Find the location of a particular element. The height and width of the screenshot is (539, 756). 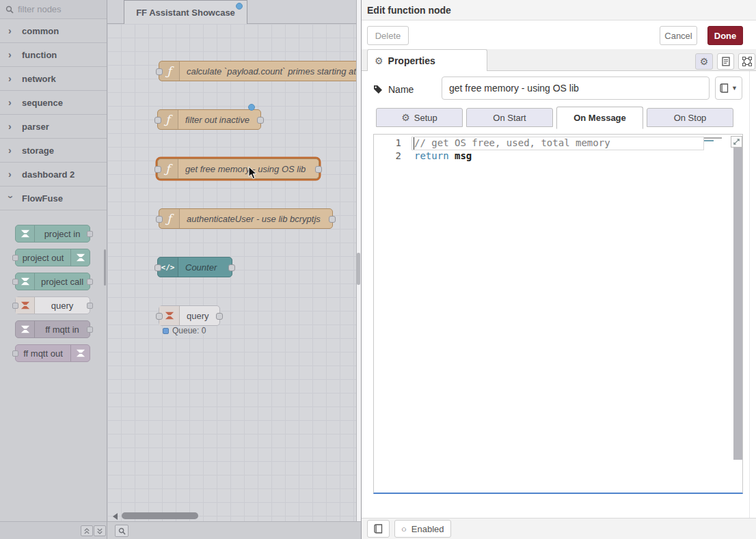

frame-icon is located at coordinates (747, 61).